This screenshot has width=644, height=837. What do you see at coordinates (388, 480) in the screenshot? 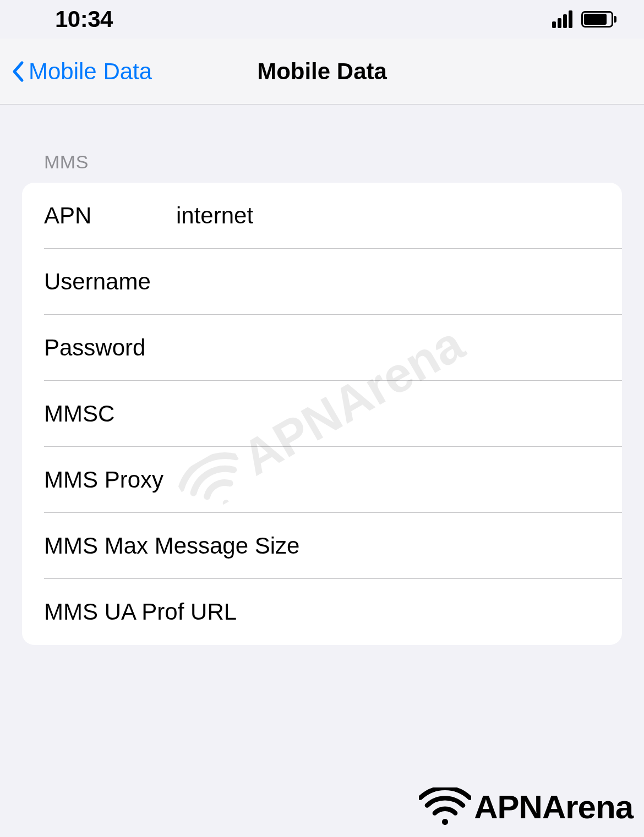
I see `mms-proxy-input` at bounding box center [388, 480].